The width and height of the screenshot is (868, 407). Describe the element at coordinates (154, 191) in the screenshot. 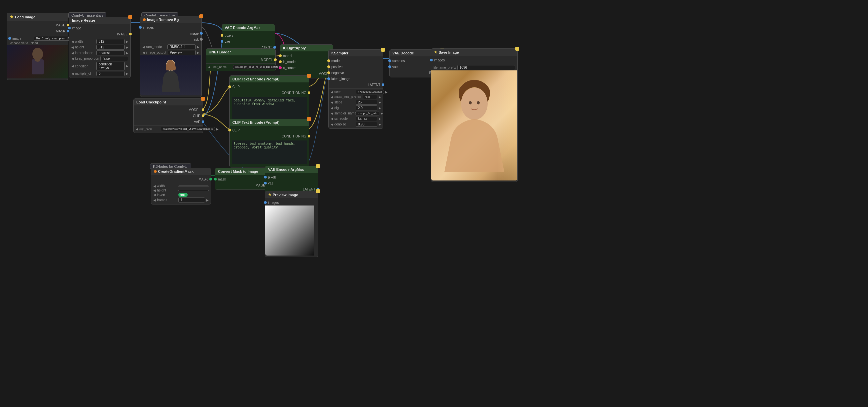

I see `gh-arrow: ◀` at that location.